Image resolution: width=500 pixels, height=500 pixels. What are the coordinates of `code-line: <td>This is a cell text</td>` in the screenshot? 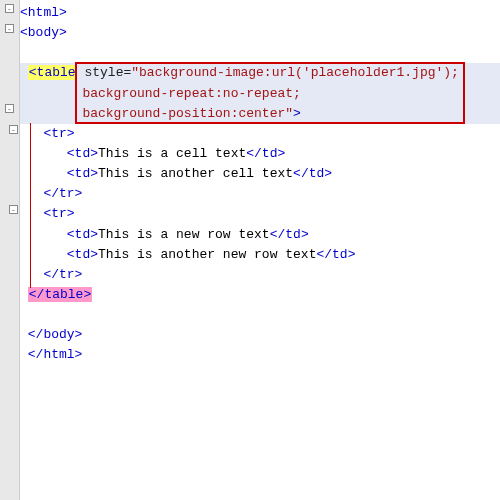 It's located at (260, 154).